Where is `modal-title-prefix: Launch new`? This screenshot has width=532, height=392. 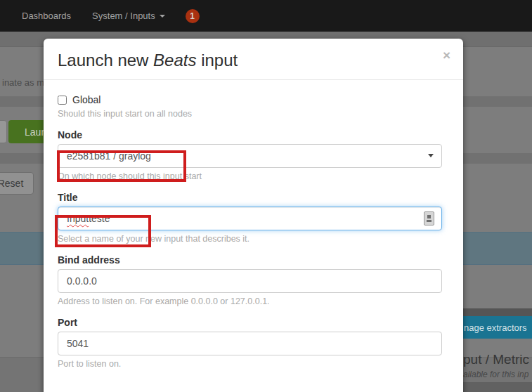
modal-title-prefix: Launch new is located at coordinates (105, 60).